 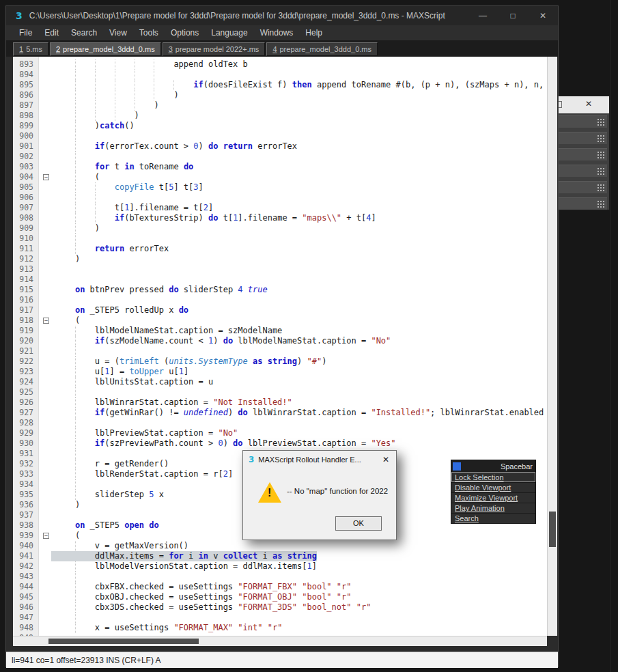 I want to click on code-line: 928, so click(x=280, y=423).